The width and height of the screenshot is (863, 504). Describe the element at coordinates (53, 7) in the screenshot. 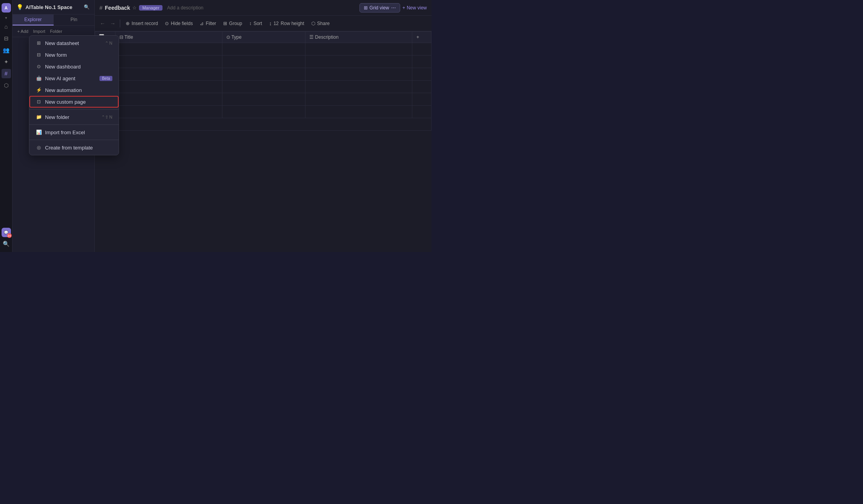

I see `sidebar-header: 💡 AITable No.1 Space 🔍` at that location.